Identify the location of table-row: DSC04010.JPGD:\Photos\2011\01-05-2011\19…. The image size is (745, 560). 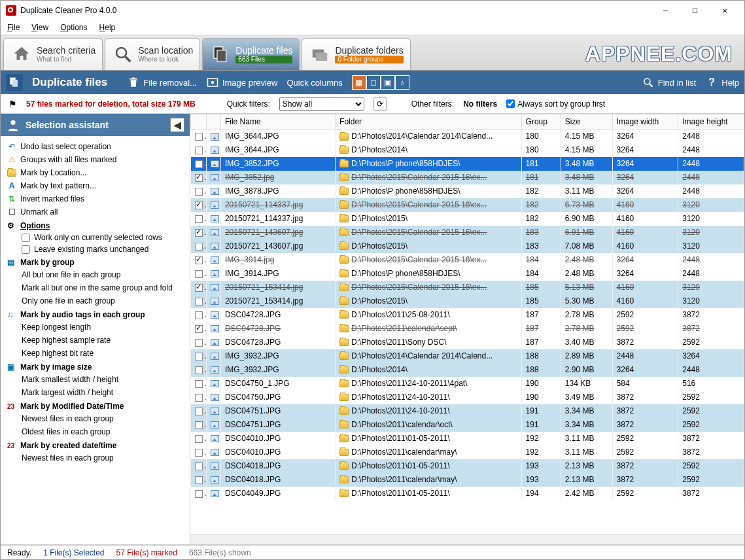
(468, 438).